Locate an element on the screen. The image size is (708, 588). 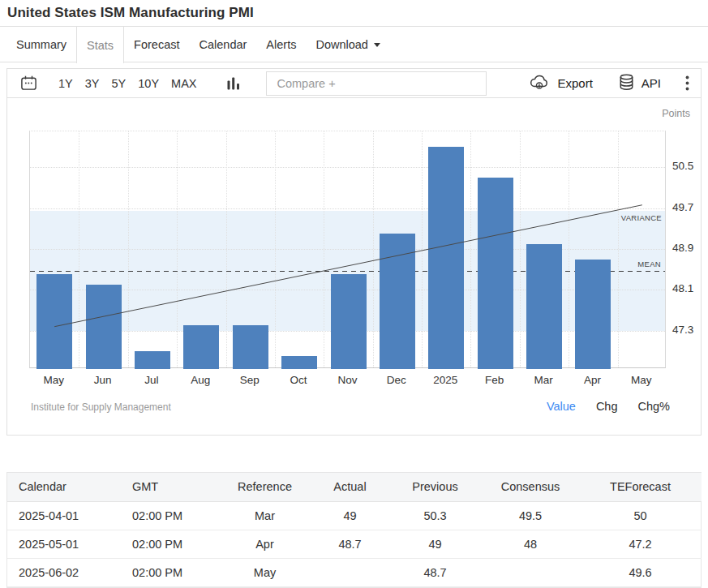
table-row: 2025-05-0102:00 PMApr48.7494847.2 is located at coordinates (354, 543).